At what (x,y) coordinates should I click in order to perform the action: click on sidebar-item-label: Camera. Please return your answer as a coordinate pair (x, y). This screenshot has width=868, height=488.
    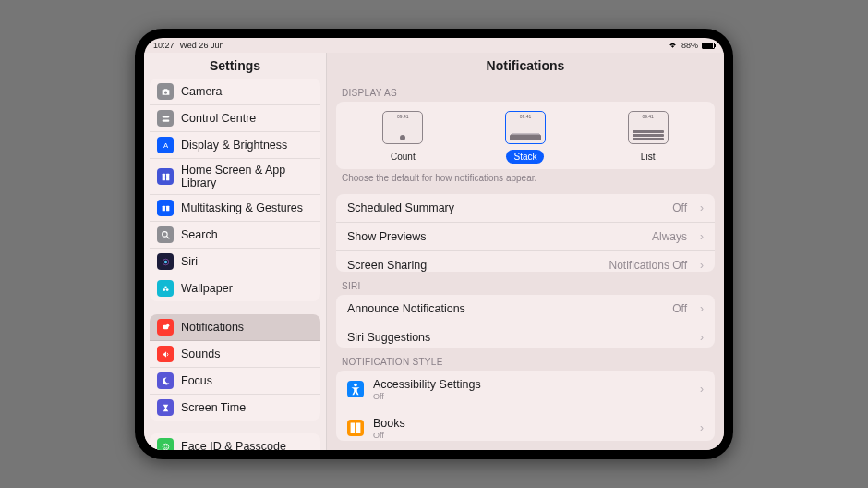
    Looking at the image, I should click on (201, 92).